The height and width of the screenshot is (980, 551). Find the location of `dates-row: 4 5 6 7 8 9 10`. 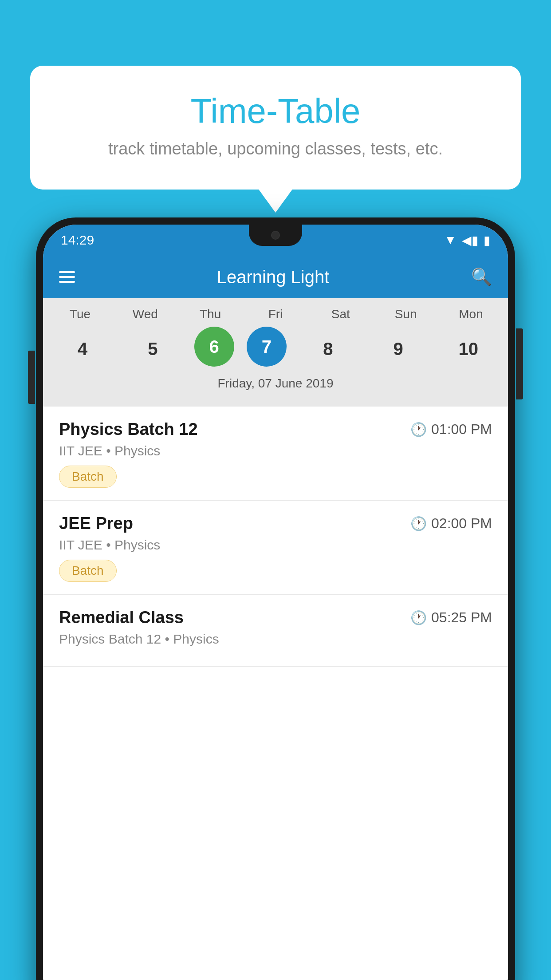

dates-row: 4 5 6 7 8 9 10 is located at coordinates (276, 349).